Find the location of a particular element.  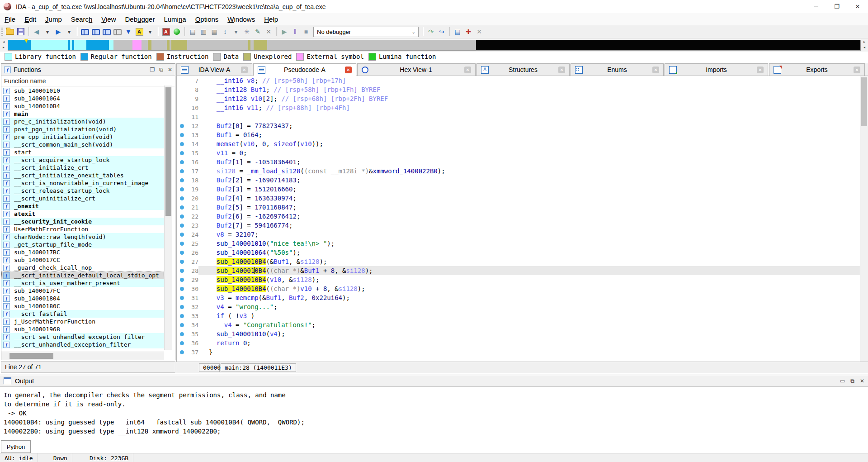

code-line-33: 33 if ( !v3 ) is located at coordinates (523, 316).